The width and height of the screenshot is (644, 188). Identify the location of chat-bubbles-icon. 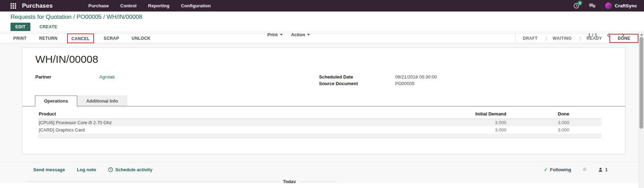
(592, 6).